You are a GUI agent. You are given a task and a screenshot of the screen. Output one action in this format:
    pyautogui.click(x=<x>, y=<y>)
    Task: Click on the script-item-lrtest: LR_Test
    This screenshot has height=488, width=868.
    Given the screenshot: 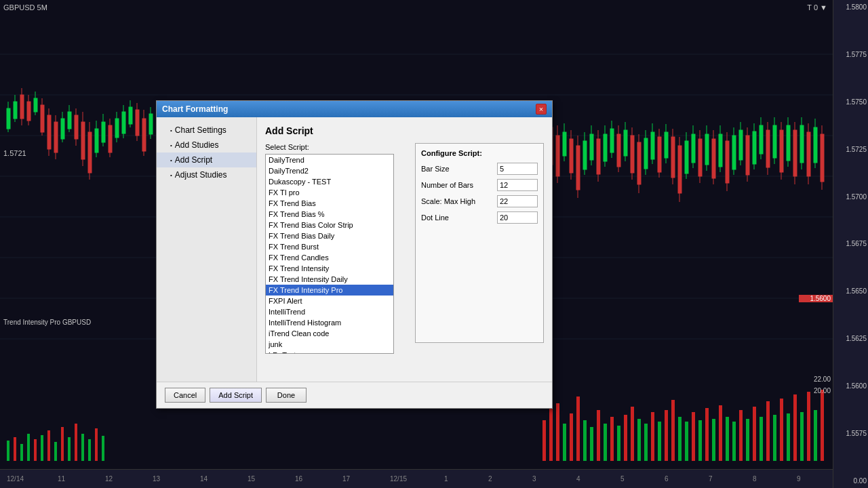 What is the action you would take?
    pyautogui.click(x=330, y=351)
    